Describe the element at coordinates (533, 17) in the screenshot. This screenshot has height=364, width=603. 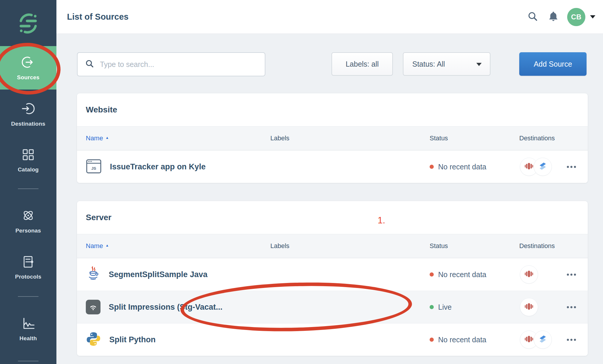
I see `search-button` at that location.